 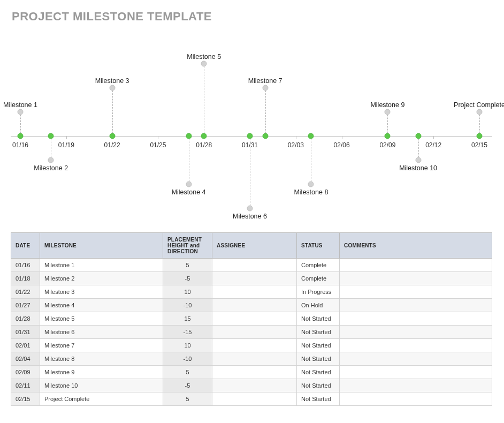 I want to click on milestone-label: Milestone 5, so click(x=204, y=57).